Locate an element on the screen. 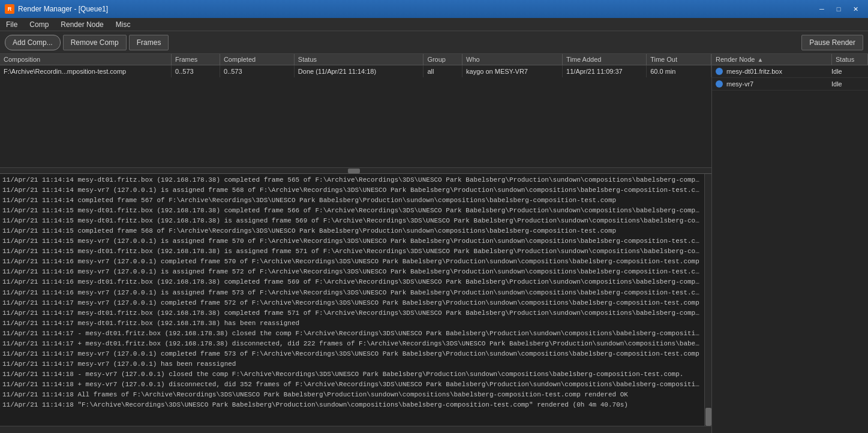 Image resolution: width=868 pixels, height=433 pixels. close-button: ✕ is located at coordinates (855, 9).